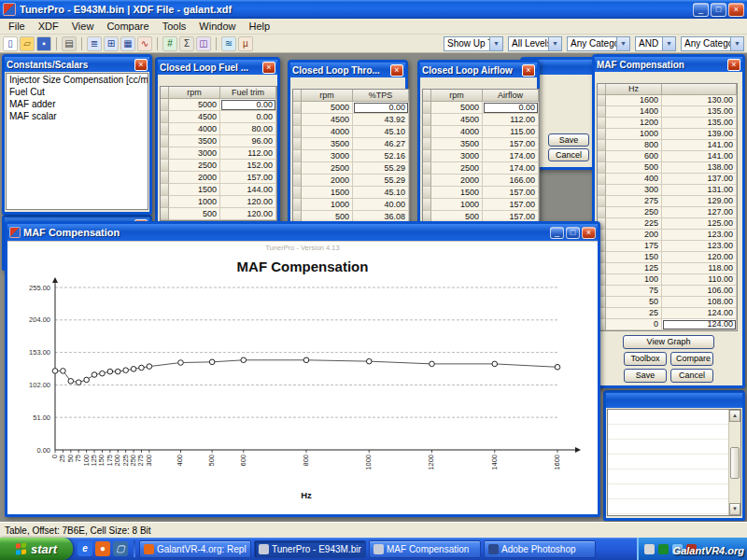 This screenshot has height=560, width=747. What do you see at coordinates (195, 549) in the screenshot?
I see `taskbar-task-button: GalantVR-4.org: Repl...` at bounding box center [195, 549].